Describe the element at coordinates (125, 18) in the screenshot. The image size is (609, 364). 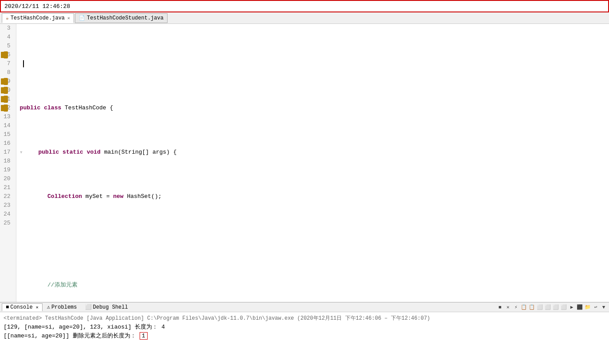
I see `tab-label-2: TestHashCodeStudent.java` at that location.